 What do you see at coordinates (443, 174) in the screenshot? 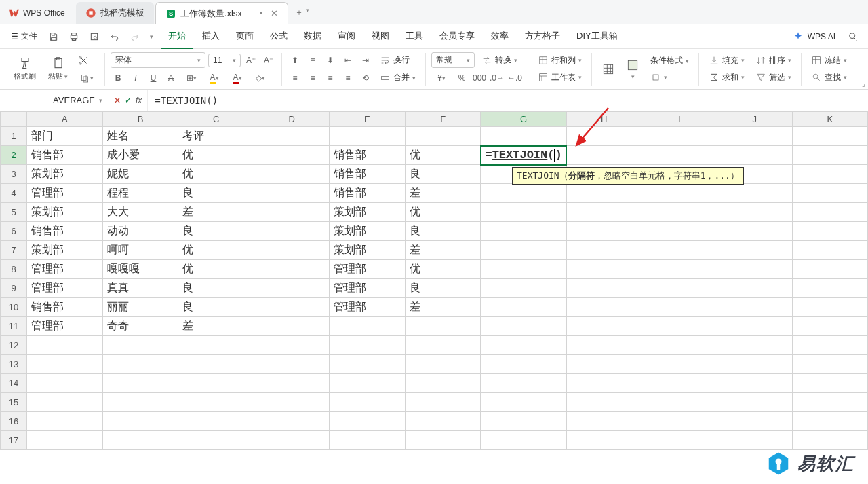
I see `cell-F3: 良` at bounding box center [443, 174].